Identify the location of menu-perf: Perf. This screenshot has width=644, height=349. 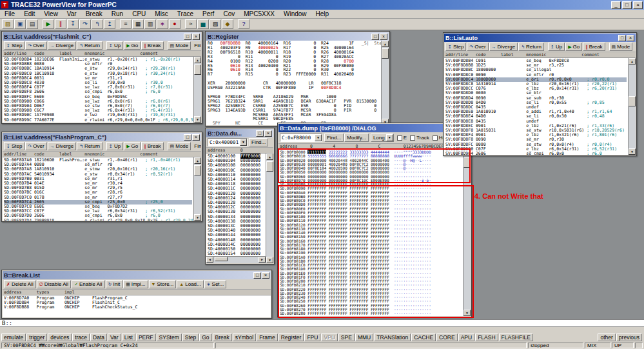
(208, 14).